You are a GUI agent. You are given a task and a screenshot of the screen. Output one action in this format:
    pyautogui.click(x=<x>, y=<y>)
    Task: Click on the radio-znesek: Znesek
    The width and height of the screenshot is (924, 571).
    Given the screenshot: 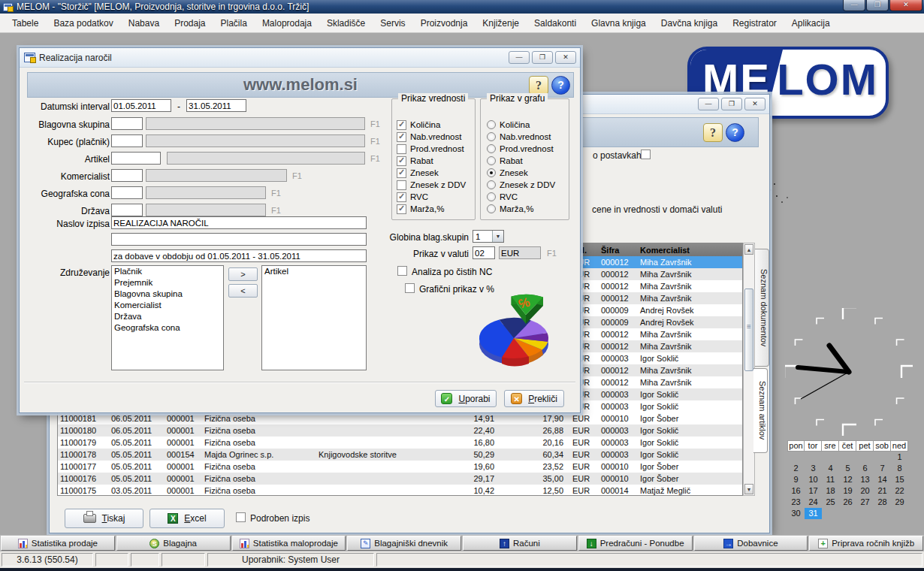 What is the action you would take?
    pyautogui.click(x=527, y=173)
    